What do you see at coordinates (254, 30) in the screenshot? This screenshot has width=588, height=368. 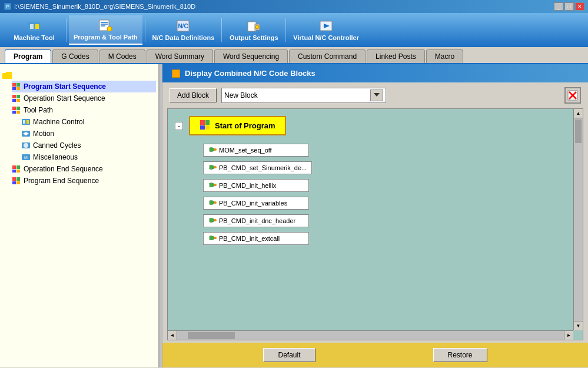 I see `output-settings-button: Output Settings` at bounding box center [254, 30].